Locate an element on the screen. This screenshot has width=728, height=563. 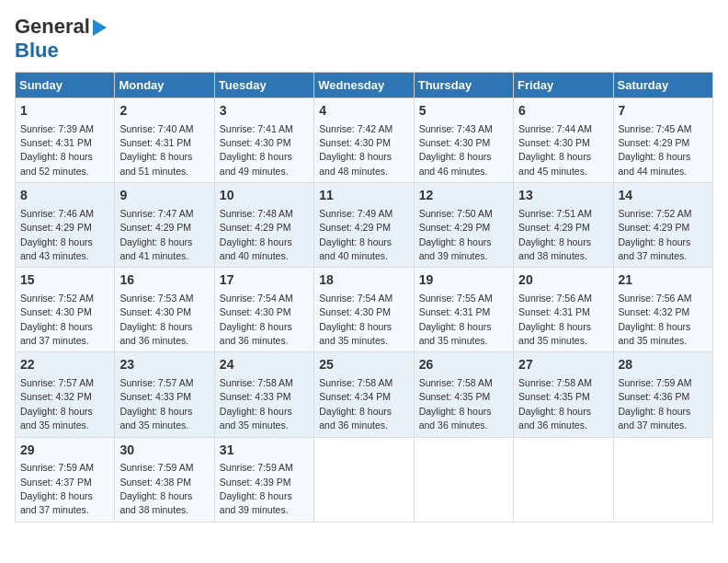
day-info: Sunrise: 7:46 AM Sunset: 4:29 PM Dayligh… is located at coordinates (57, 235).